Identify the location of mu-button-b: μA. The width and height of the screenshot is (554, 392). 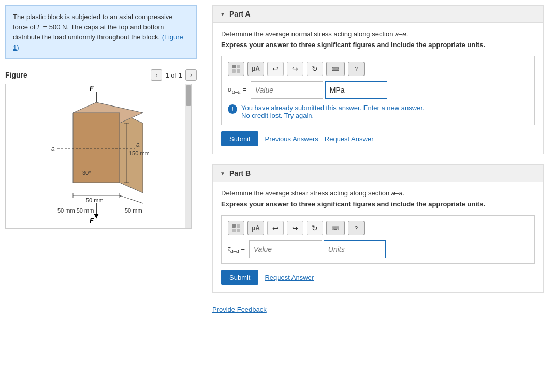
(256, 228).